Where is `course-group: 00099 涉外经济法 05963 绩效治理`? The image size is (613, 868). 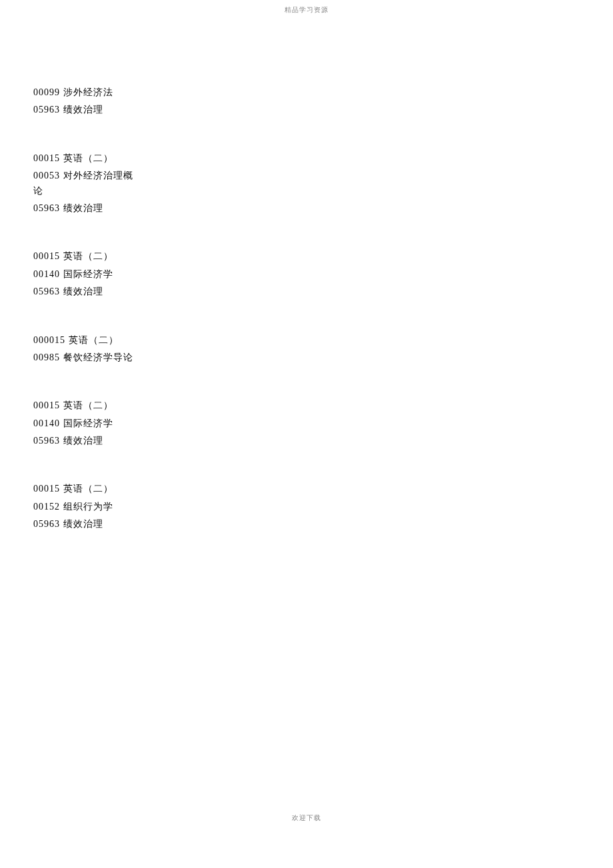 course-group: 00099 涉外经济法 05963 绩效治理 is located at coordinates (87, 101).